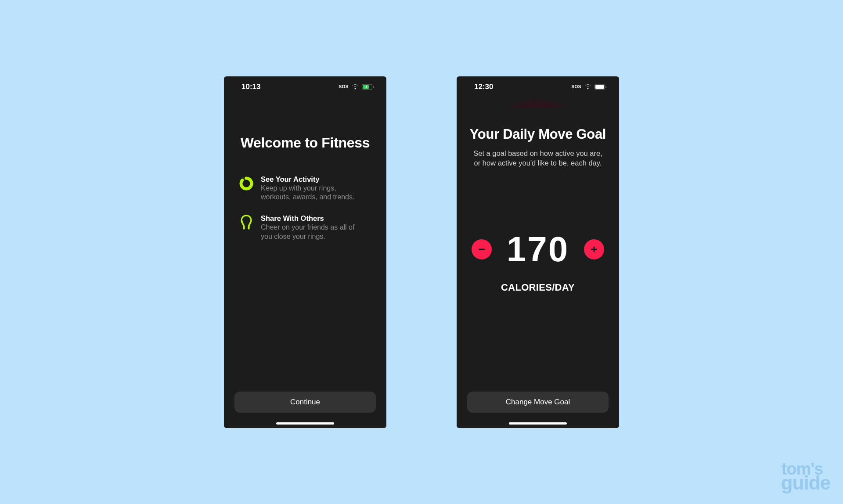  Describe the element at coordinates (482, 249) in the screenshot. I see `minus-icon` at that location.